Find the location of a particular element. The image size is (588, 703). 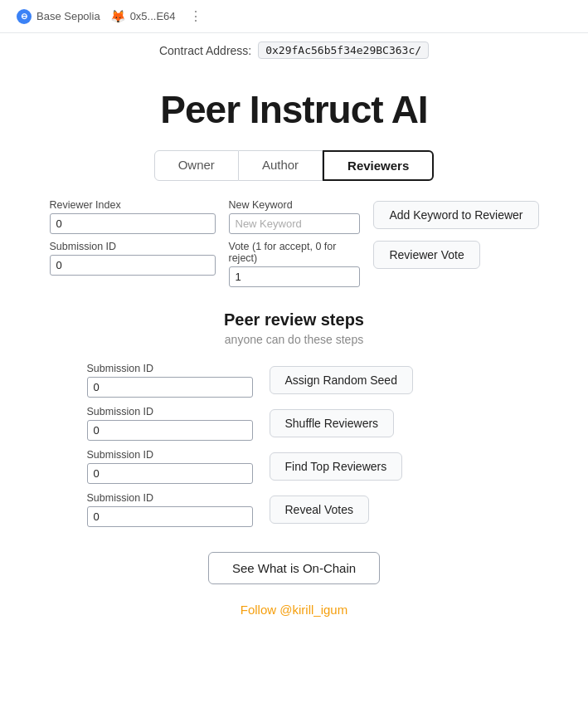

contract-label: Contract Address: is located at coordinates (206, 51).